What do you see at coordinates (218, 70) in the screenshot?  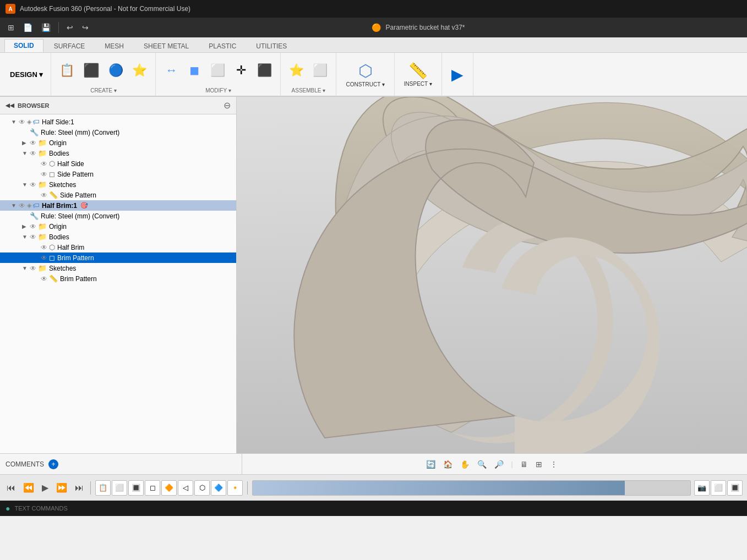 I see `chamfer-btn: ⬜` at bounding box center [218, 70].